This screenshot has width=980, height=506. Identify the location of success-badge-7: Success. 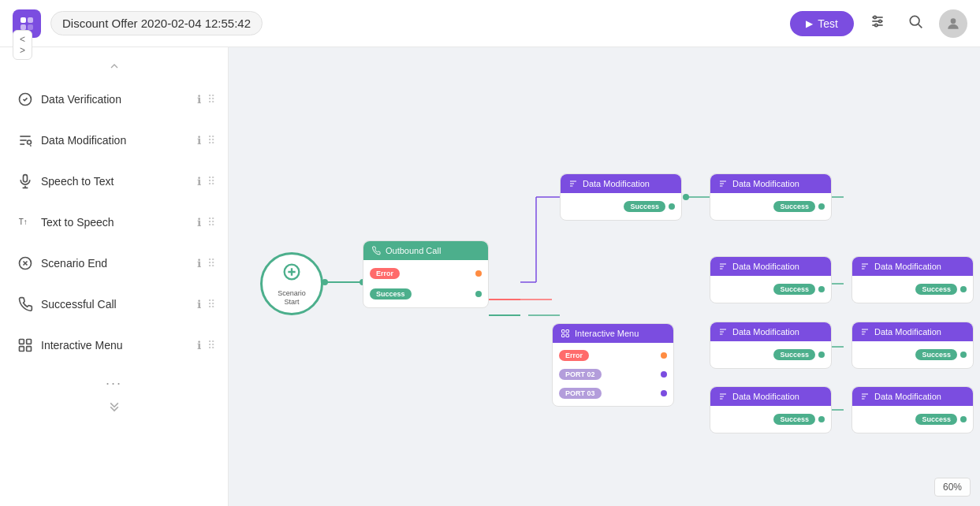
(795, 419).